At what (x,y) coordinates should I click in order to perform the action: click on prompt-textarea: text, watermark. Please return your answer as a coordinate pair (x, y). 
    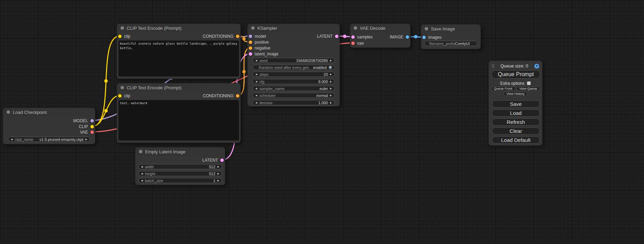
    Looking at the image, I should click on (179, 120).